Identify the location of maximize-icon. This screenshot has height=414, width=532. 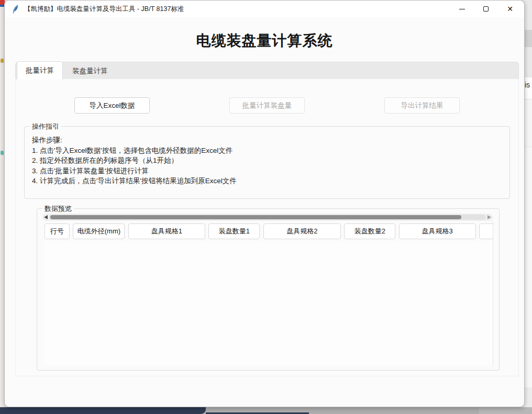
(486, 9).